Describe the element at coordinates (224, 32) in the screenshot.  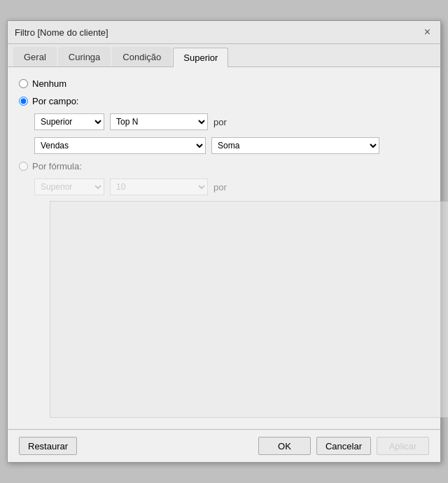
I see `title-bar: Filtro [Nome do cliente] ×` at that location.